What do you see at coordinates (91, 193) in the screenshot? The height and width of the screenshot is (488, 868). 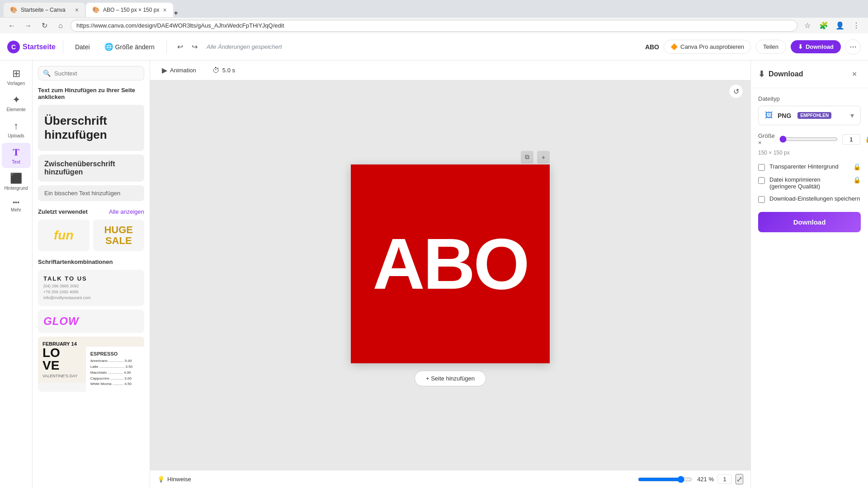 I see `add-body-button: Ein bisschen Text hinzufügen` at bounding box center [91, 193].